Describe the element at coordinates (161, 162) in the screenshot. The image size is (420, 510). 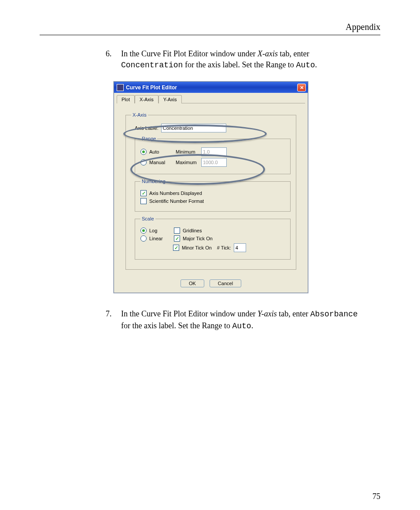
I see `radio-manual-label: Manual` at that location.